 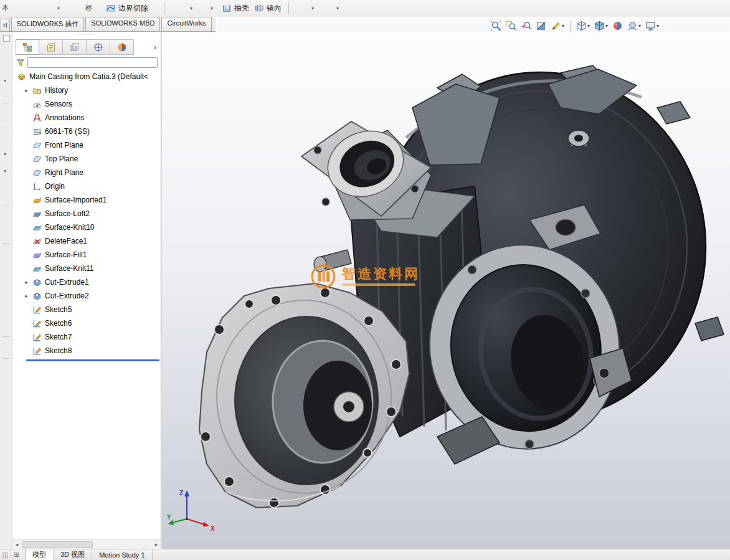 What do you see at coordinates (87, 77) in the screenshot?
I see `tree-root-item: Main Casting from Catia.3 (Default<` at bounding box center [87, 77].